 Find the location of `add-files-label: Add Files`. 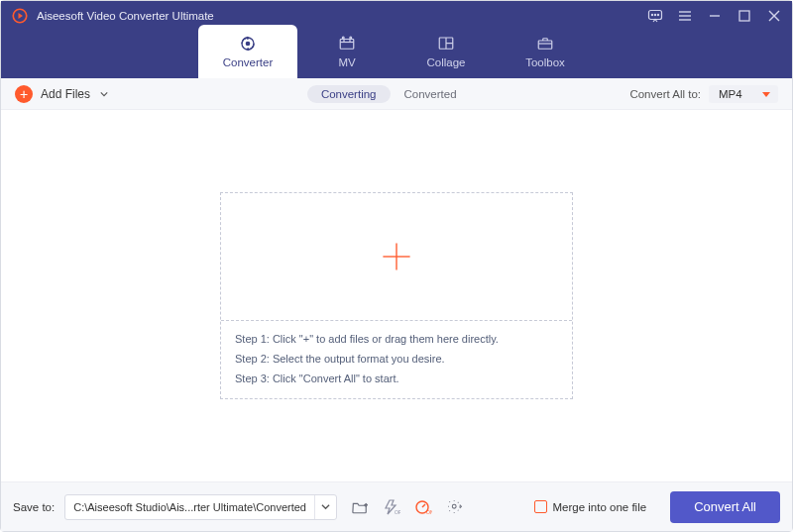

add-files-label: Add Files is located at coordinates (65, 94).